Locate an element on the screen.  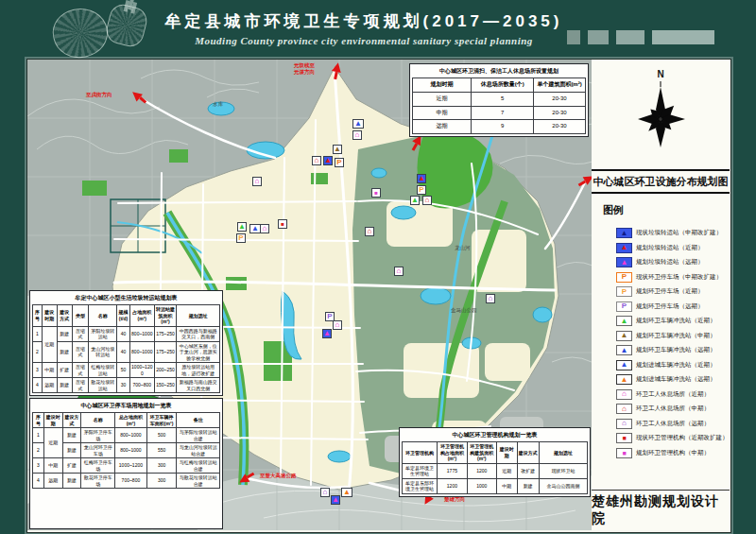
table-row: 1近期新建压缩式茅阳垃圾转运站40800~1000175~250中园西路与新福路… is located at coordinates (127, 334).